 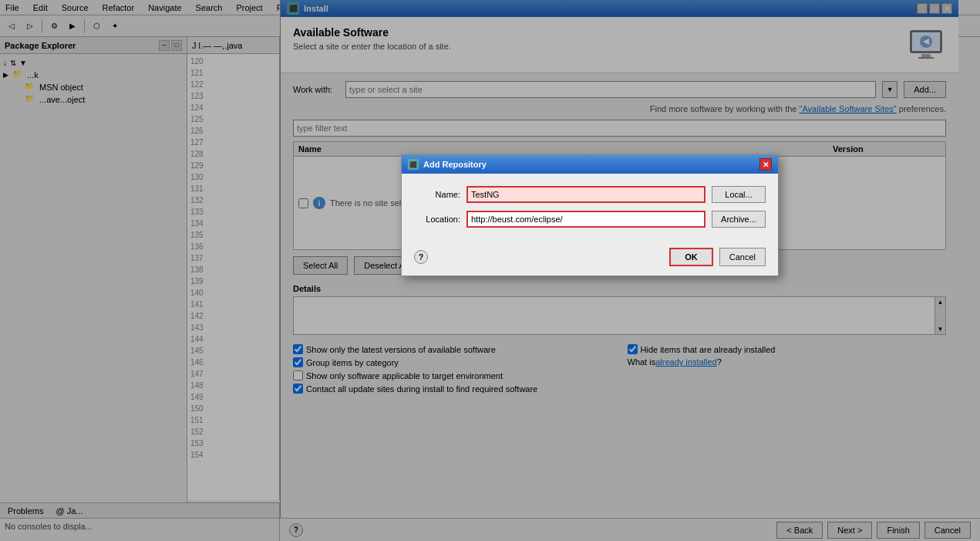 I want to click on dialog-title-bar: ⬛ Add Repository ✕, so click(x=590, y=164).